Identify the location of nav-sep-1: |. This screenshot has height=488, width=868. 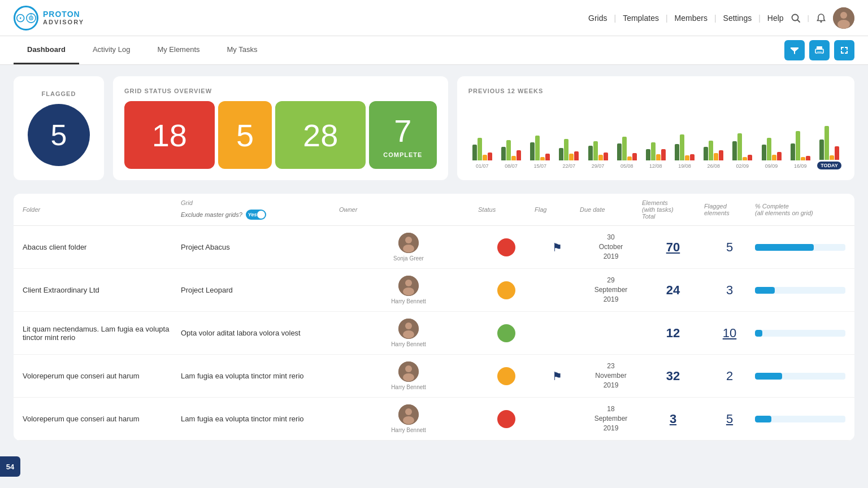
(615, 18).